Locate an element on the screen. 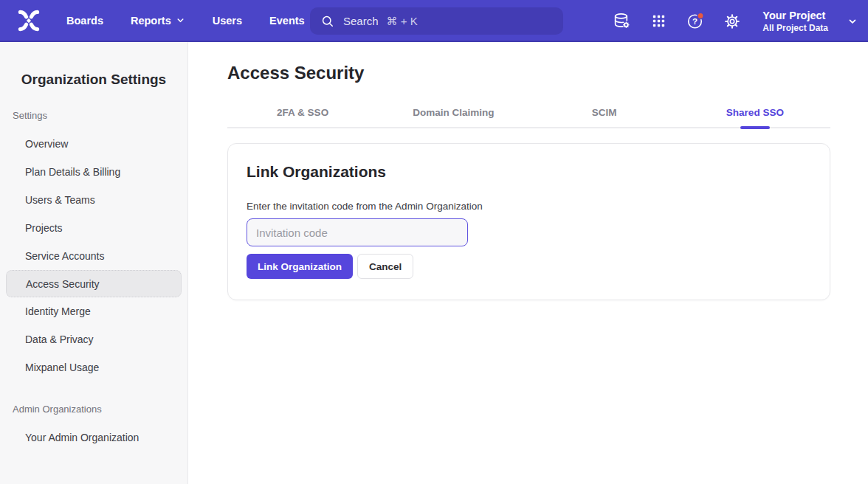 The image size is (868, 484). cancel-button: Cancel is located at coordinates (385, 266).